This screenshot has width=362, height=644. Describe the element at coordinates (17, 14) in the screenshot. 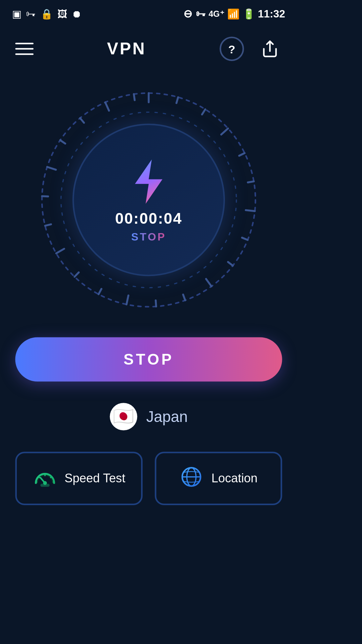

I see `sim-icon: ▣` at that location.